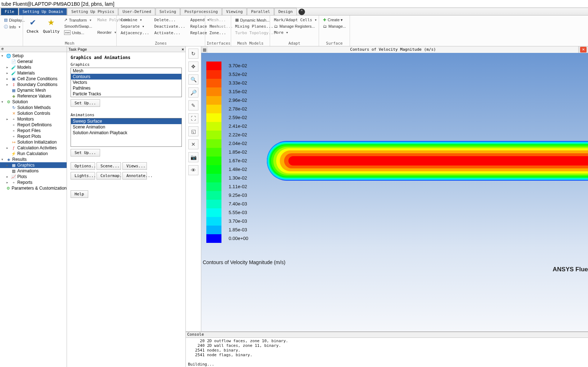 The height and width of the screenshot is (367, 588). I want to click on tree-item-report-definitions: ▫Report Definitions, so click(33, 125).